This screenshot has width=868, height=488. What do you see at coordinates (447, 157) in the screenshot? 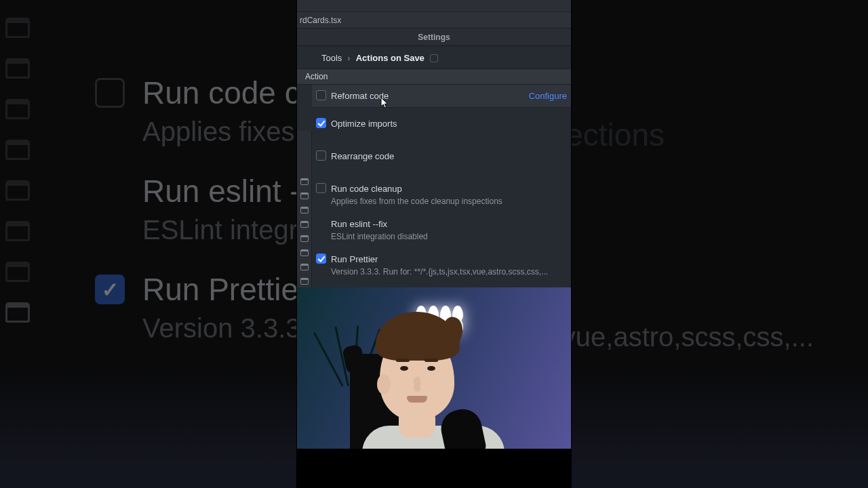
I see `action-label: Rearrange code` at bounding box center [447, 157].